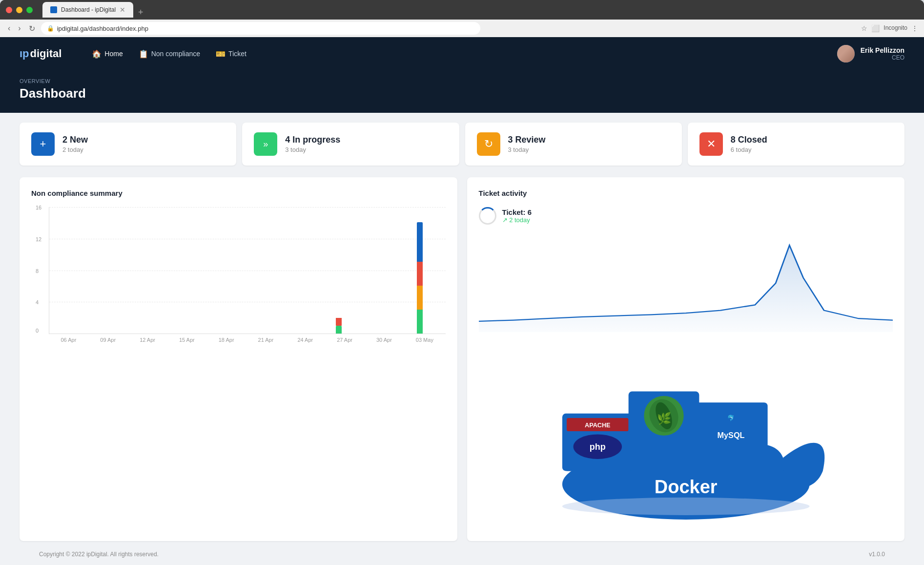  Describe the element at coordinates (88, 10) in the screenshot. I see `active-tab: Dashboard - ipDigital ✕` at that location.